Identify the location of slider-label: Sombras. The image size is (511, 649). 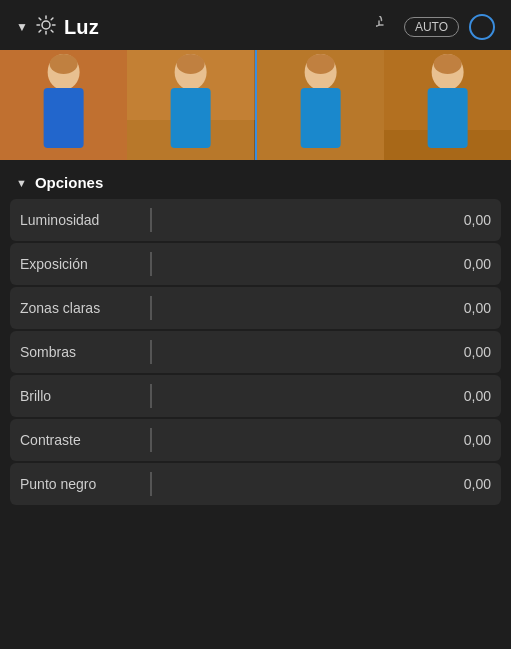
(85, 352).